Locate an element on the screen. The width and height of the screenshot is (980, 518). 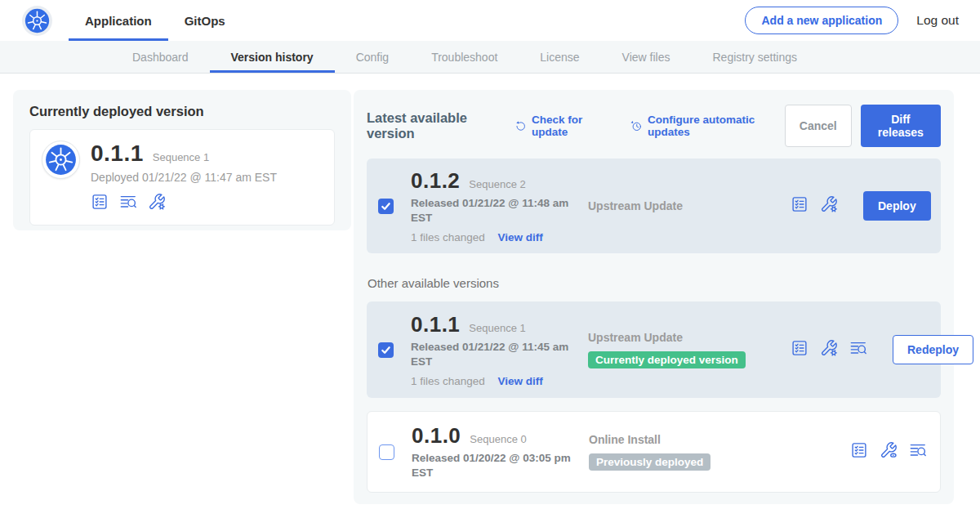
top-tab-application: Application is located at coordinates (118, 21).